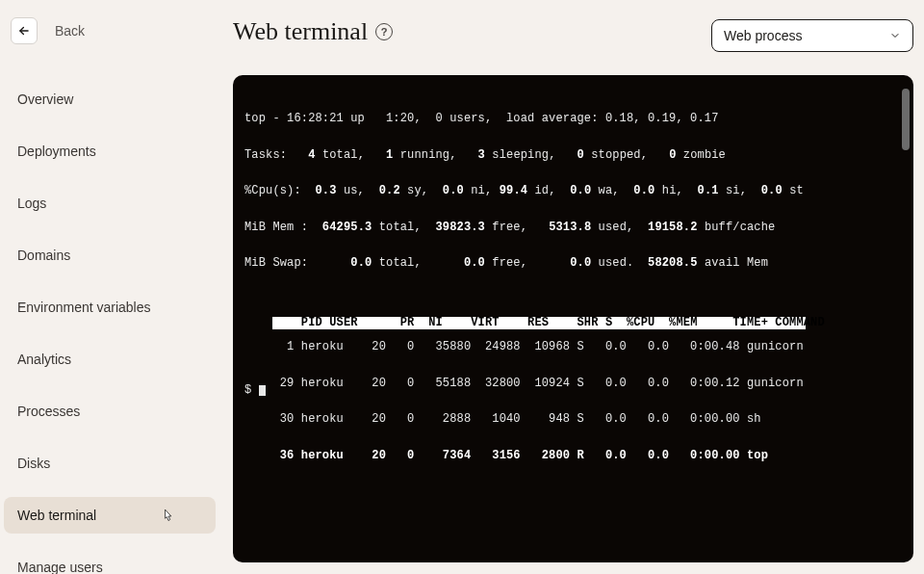  I want to click on cursor-block-icon, so click(262, 391).